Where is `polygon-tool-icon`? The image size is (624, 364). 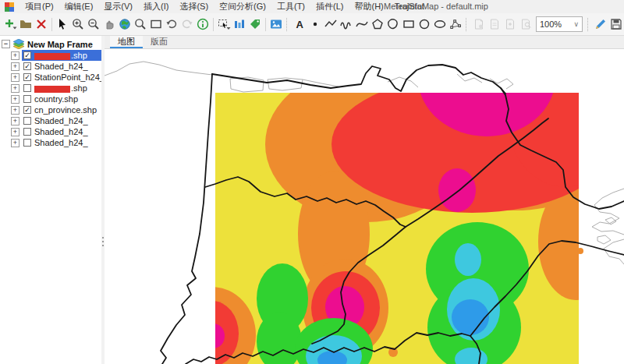 polygon-tool-icon is located at coordinates (378, 24).